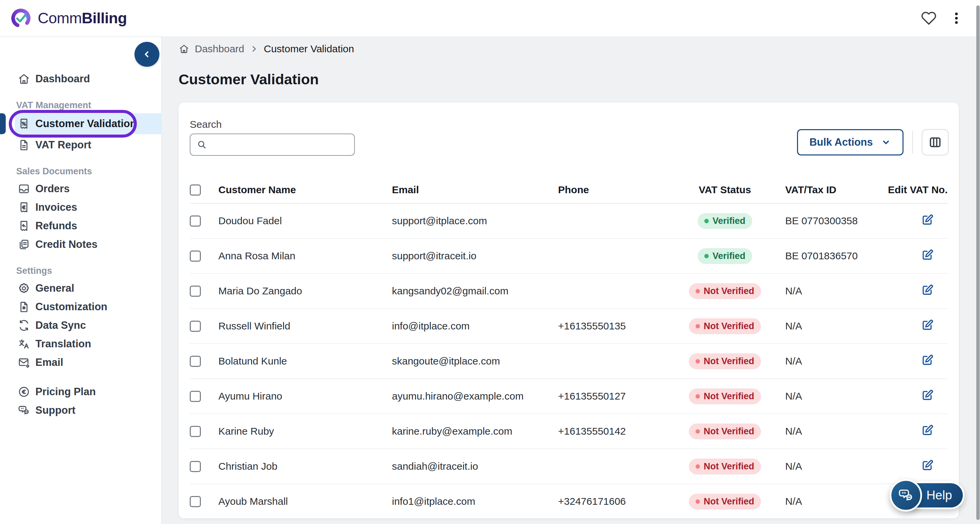 This screenshot has height=524, width=980. What do you see at coordinates (24, 288) in the screenshot?
I see `gear-icon` at bounding box center [24, 288].